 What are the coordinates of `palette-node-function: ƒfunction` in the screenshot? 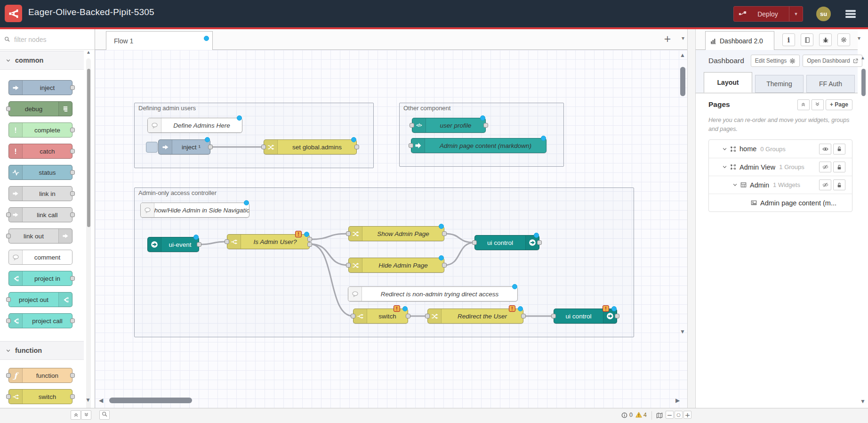 It's located at (40, 375).